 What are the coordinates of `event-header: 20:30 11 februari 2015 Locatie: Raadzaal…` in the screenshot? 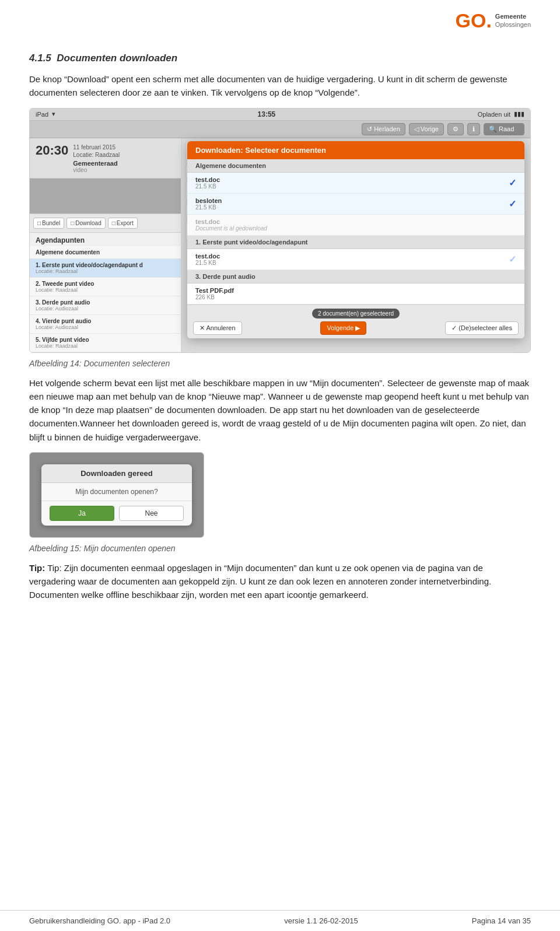 It's located at (105, 159).